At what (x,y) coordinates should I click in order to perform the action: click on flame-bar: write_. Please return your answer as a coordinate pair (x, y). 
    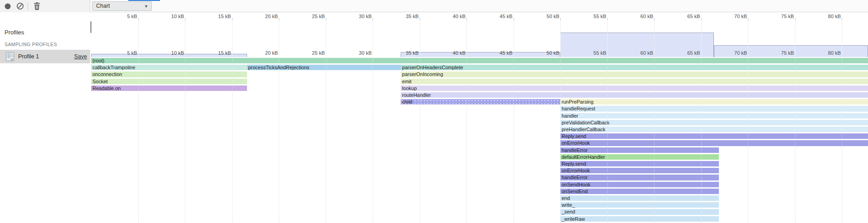
    Looking at the image, I should click on (640, 205).